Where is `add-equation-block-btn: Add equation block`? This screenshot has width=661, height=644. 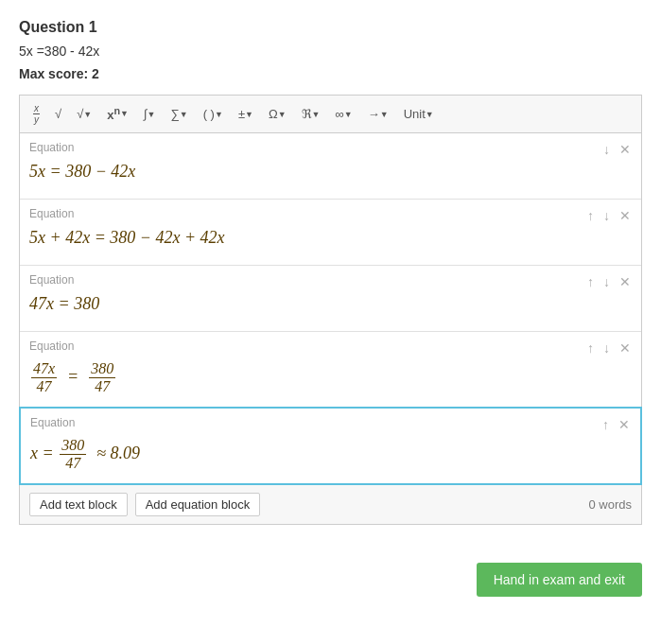 add-equation-block-btn: Add equation block is located at coordinates (199, 505).